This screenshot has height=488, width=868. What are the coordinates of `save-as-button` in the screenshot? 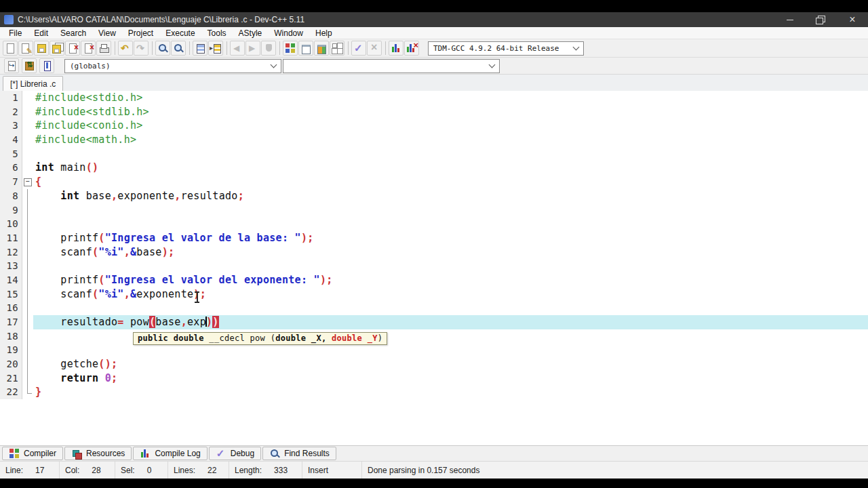 It's located at (57, 48).